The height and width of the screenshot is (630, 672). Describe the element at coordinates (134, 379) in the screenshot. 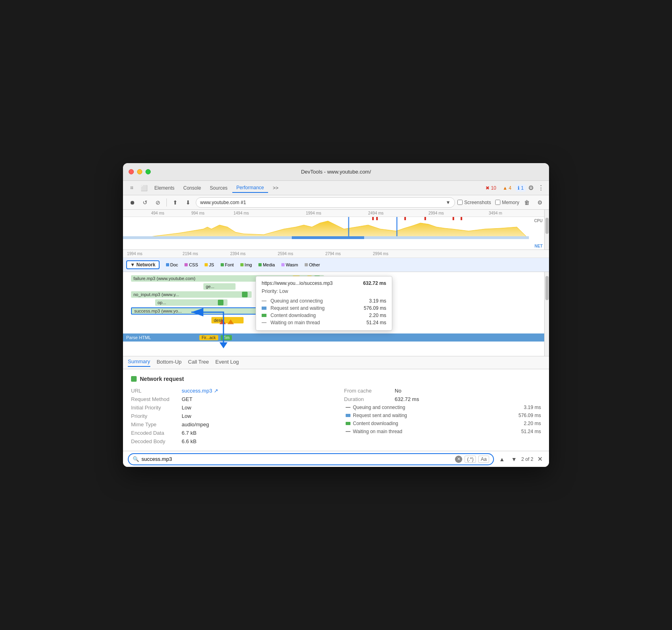

I see `network-request-icon` at that location.